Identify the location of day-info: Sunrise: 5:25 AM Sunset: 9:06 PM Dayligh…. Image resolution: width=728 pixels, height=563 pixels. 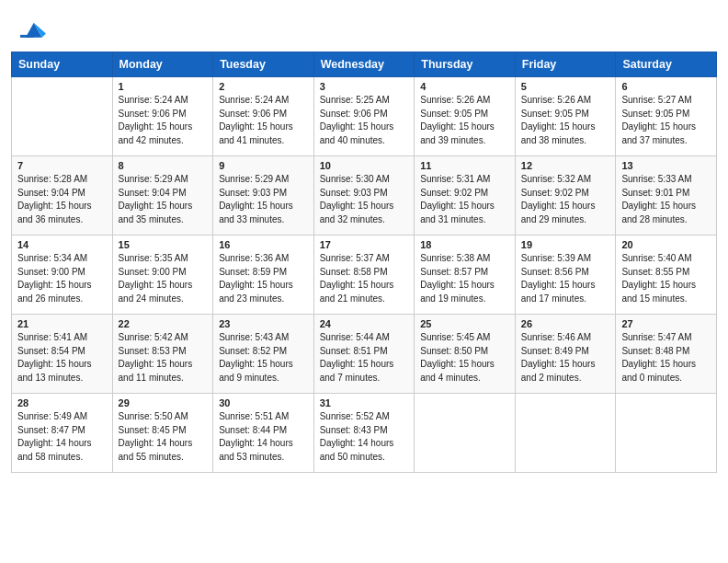
(364, 121).